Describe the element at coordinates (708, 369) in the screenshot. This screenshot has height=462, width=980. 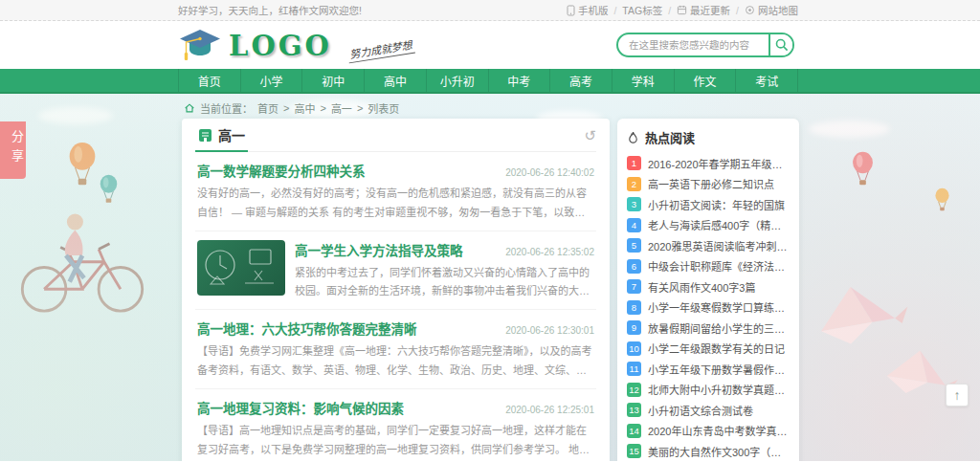
I see `hot-item: 11小学五年级下册数学暑假作业答案【20-61` at that location.